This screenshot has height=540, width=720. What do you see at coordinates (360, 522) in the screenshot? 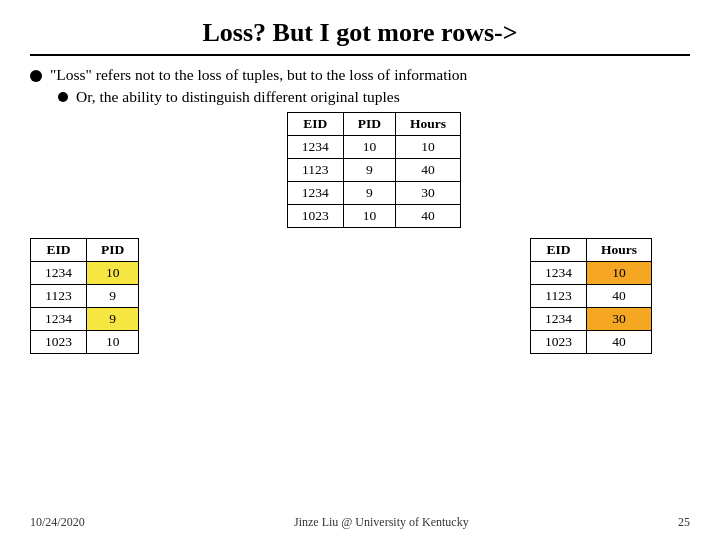
I see `footer: 10/24/2020 Jinze Liu @ University of Ken…` at bounding box center [360, 522].